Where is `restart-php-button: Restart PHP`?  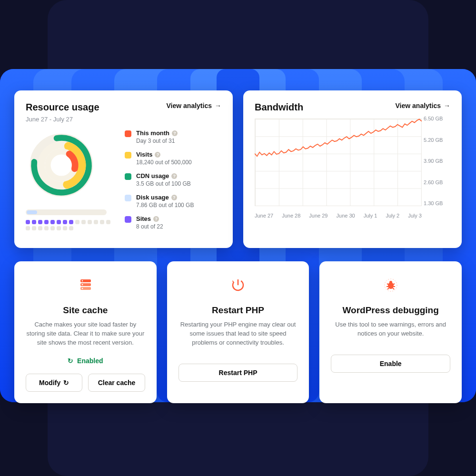
restart-php-button: Restart PHP is located at coordinates (238, 373).